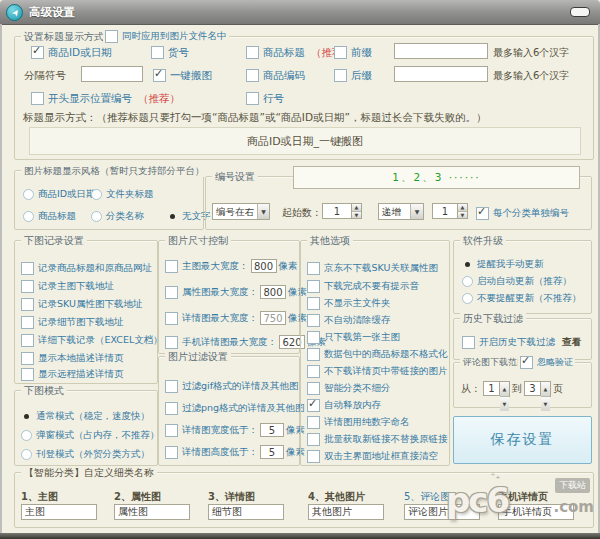  I want to click on group-pic-title-style-legend: 图片标题显示风格（暂时只支持部分平台）, so click(114, 170).